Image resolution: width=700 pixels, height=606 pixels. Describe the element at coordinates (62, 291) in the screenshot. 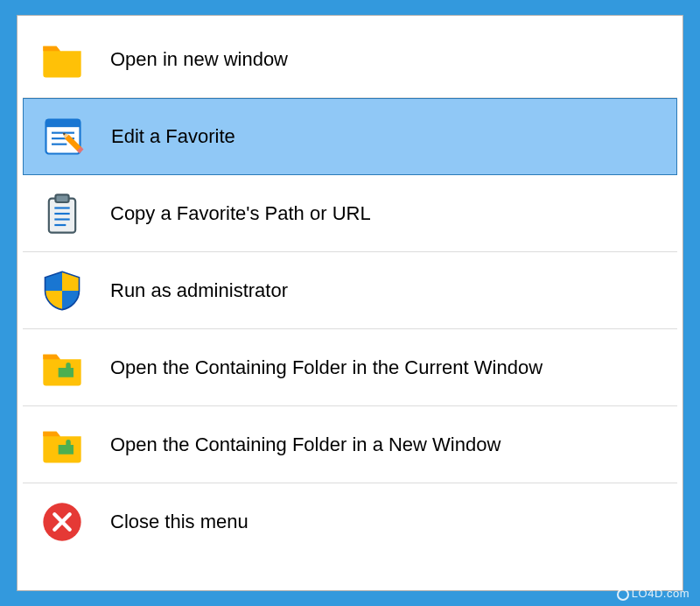

I see `shield-icon` at that location.